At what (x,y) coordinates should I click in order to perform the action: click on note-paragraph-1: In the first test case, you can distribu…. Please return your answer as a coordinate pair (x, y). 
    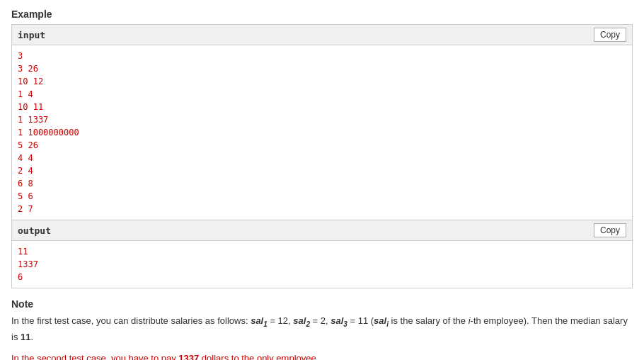
    Looking at the image, I should click on (322, 329).